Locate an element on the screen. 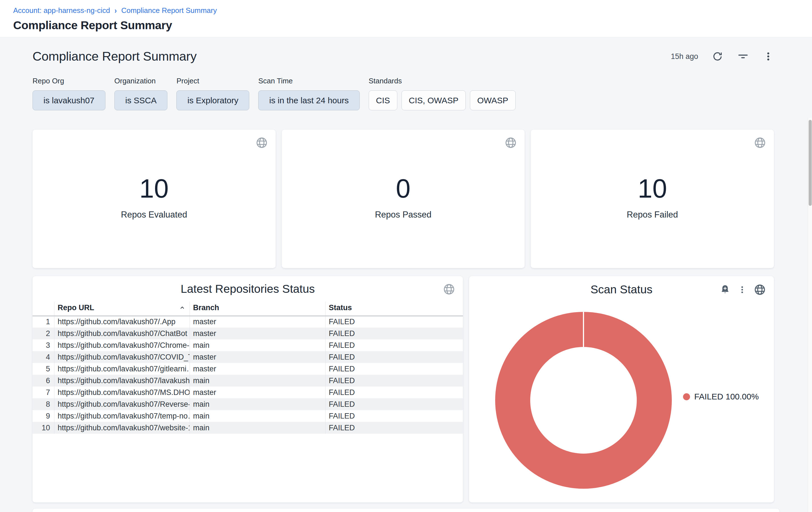 This screenshot has width=812, height=512. scan-status-donut-chart is located at coordinates (583, 400).